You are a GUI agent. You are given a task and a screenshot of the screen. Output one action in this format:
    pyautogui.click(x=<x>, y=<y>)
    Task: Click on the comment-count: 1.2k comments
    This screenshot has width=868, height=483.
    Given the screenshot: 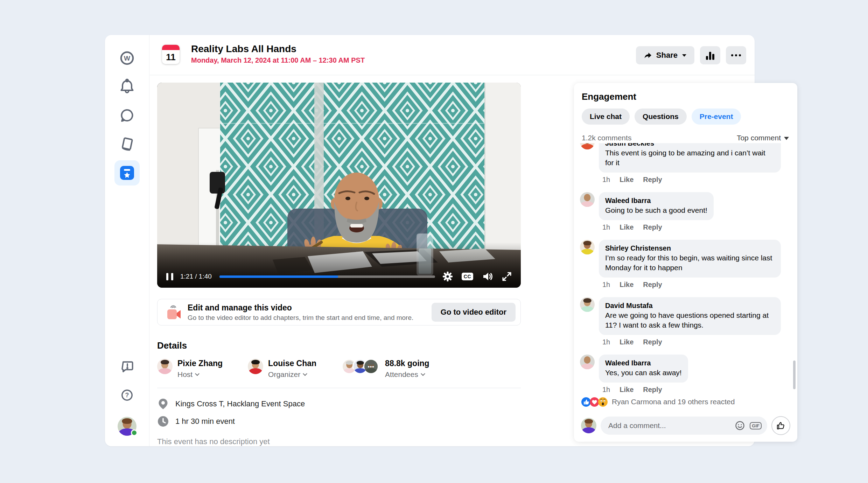 What is the action you would take?
    pyautogui.click(x=607, y=138)
    